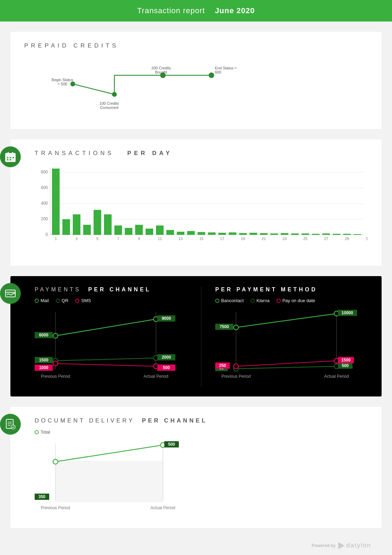 The width and height of the screenshot is (392, 555). What do you see at coordinates (222, 239) in the screenshot?
I see `svg-text: 17` at bounding box center [222, 239].